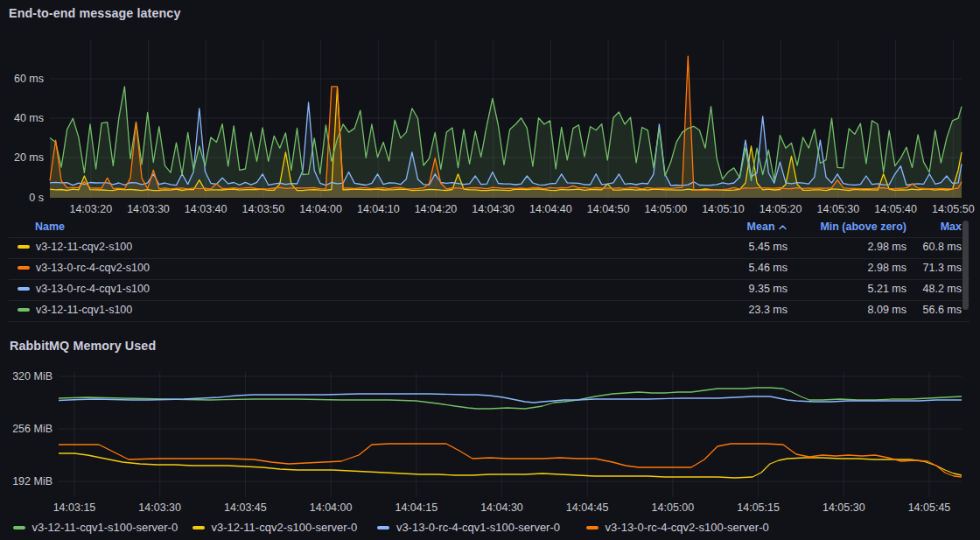 This screenshot has width=980, height=540. I want to click on svg-text: 14:03:40, so click(206, 209).